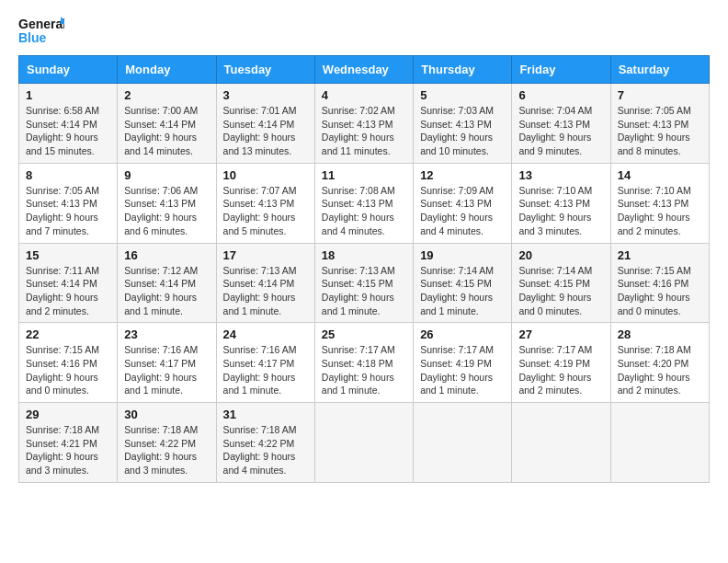  Describe the element at coordinates (463, 70) in the screenshot. I see `header-thursday: Thursday` at that location.